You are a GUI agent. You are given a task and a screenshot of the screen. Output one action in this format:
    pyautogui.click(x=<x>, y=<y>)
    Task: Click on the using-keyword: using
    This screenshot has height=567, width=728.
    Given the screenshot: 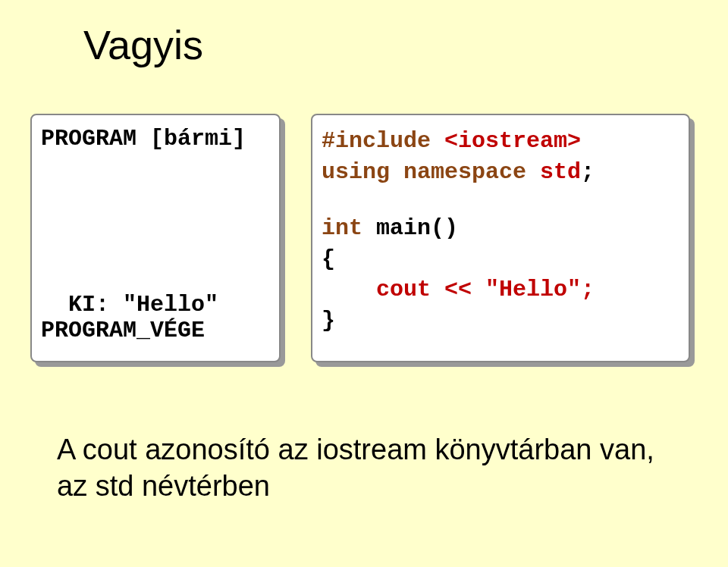 What is the action you would take?
    pyautogui.click(x=356, y=172)
    